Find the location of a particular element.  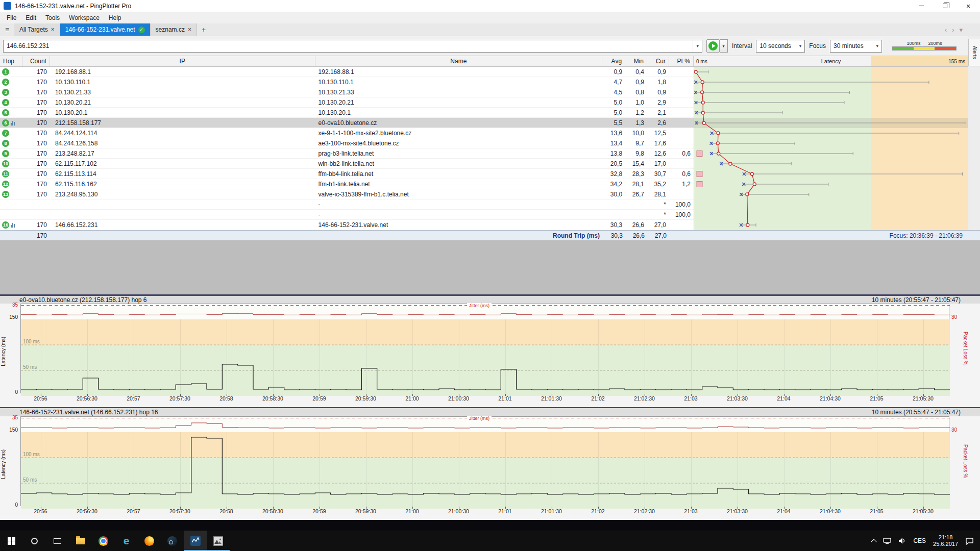

search-button is located at coordinates (35, 541).